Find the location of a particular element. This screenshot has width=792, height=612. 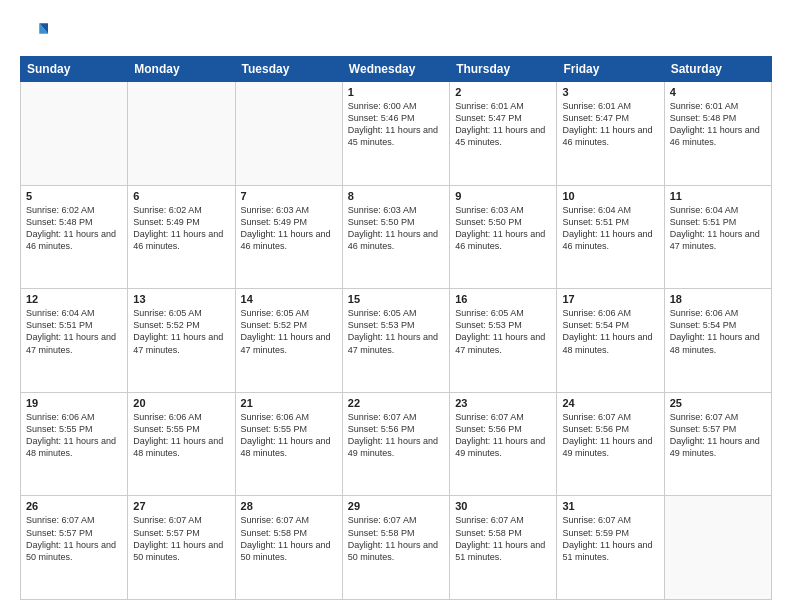

day-number: 20 is located at coordinates (181, 403).